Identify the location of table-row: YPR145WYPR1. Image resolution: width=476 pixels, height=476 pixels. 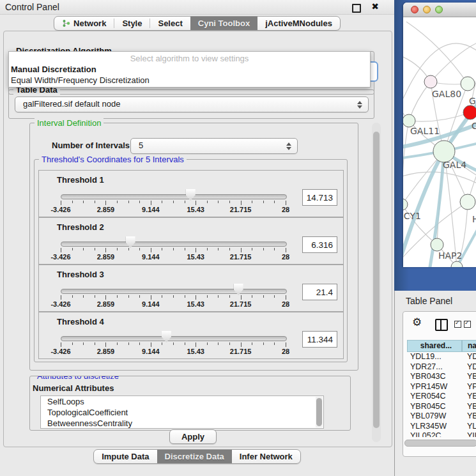
(441, 387).